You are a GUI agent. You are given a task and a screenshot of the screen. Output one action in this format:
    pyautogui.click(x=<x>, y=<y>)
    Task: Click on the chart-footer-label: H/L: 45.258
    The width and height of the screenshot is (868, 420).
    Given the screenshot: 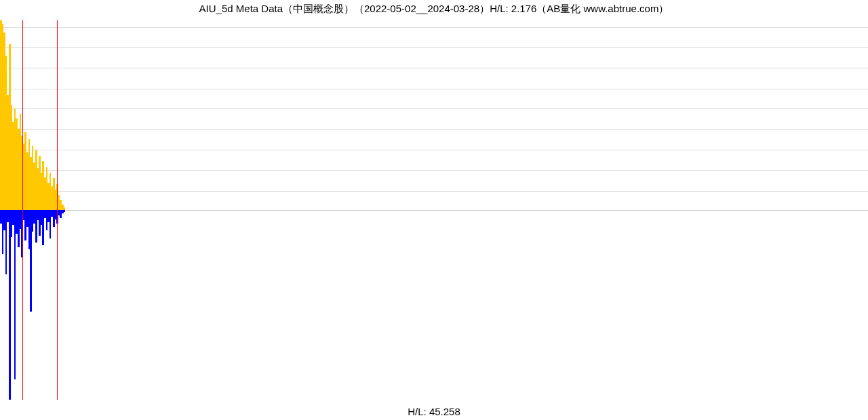 What is the action you would take?
    pyautogui.click(x=434, y=412)
    